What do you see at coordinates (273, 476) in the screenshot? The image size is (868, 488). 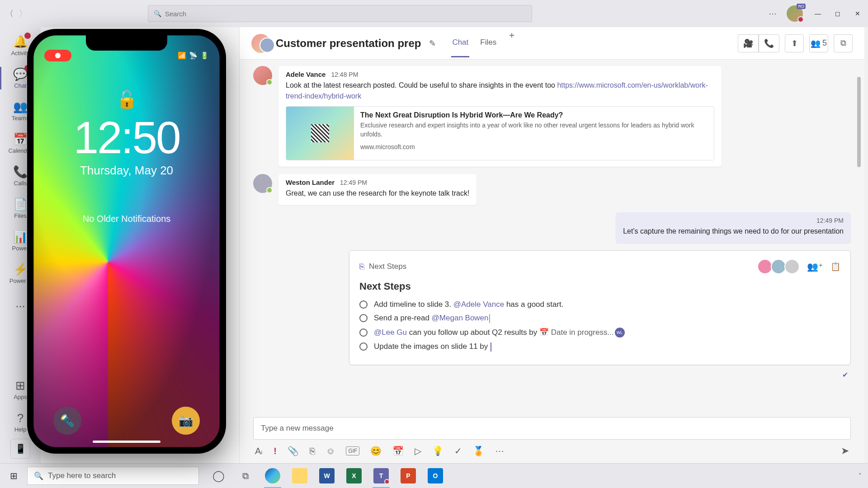 I see `tb-edge` at bounding box center [273, 476].